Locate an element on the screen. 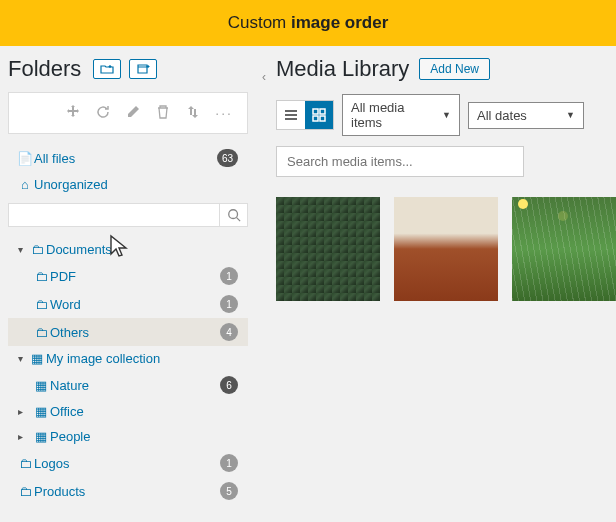  folder-search-input is located at coordinates (114, 215).